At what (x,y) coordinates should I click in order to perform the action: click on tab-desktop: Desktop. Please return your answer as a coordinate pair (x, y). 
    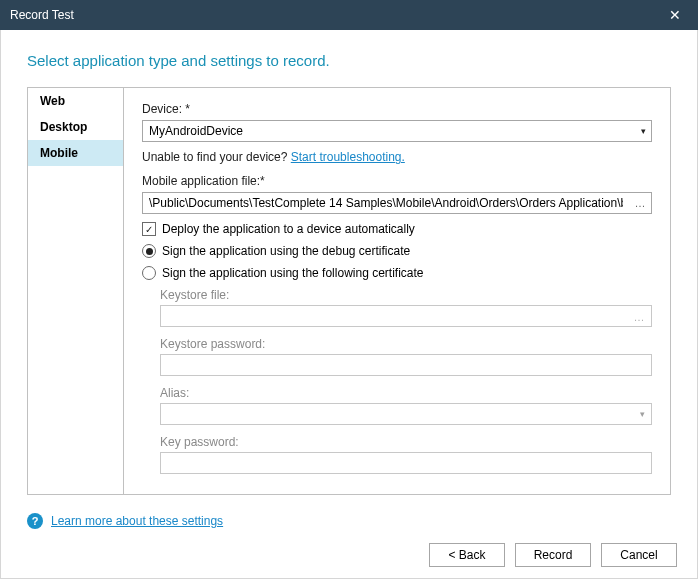
    Looking at the image, I should click on (76, 127).